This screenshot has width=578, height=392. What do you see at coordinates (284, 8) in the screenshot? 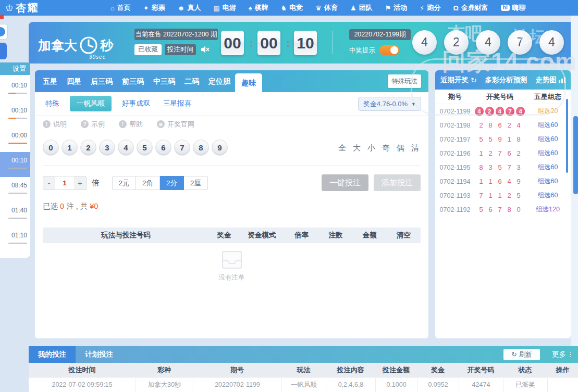
I see `esports-gamepad-icon: ♞` at bounding box center [284, 8].